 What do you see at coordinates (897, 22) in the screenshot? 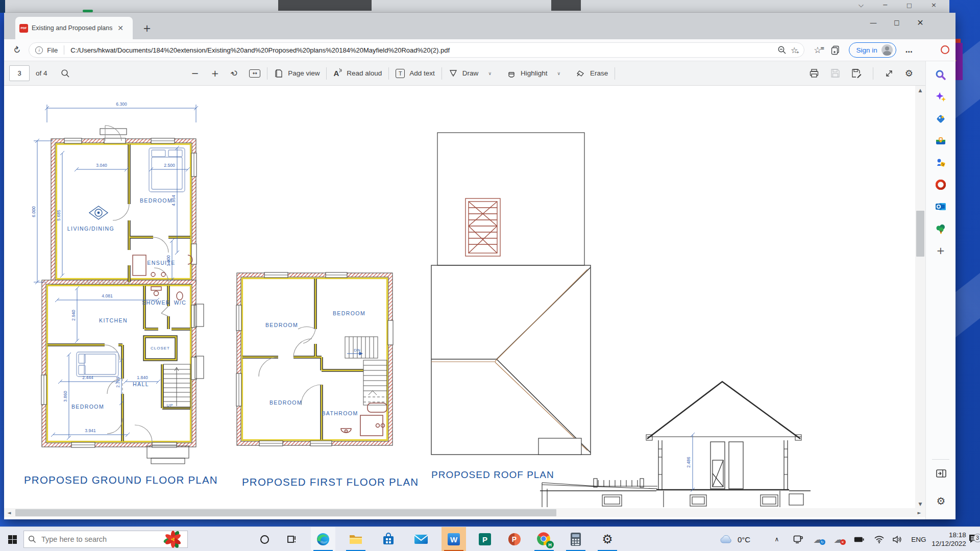
I see `window-maximize-button: □` at bounding box center [897, 22].